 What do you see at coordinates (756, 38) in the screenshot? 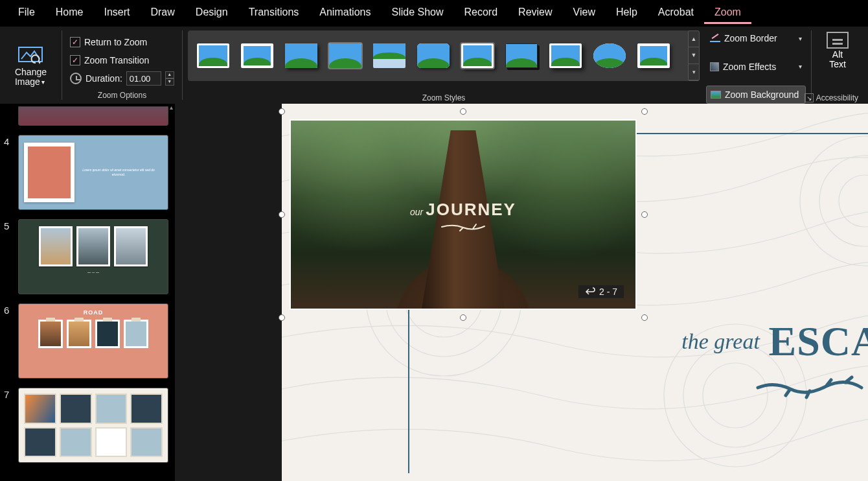
I see `zoom-border-button: Zoom Border ▾` at bounding box center [756, 38].